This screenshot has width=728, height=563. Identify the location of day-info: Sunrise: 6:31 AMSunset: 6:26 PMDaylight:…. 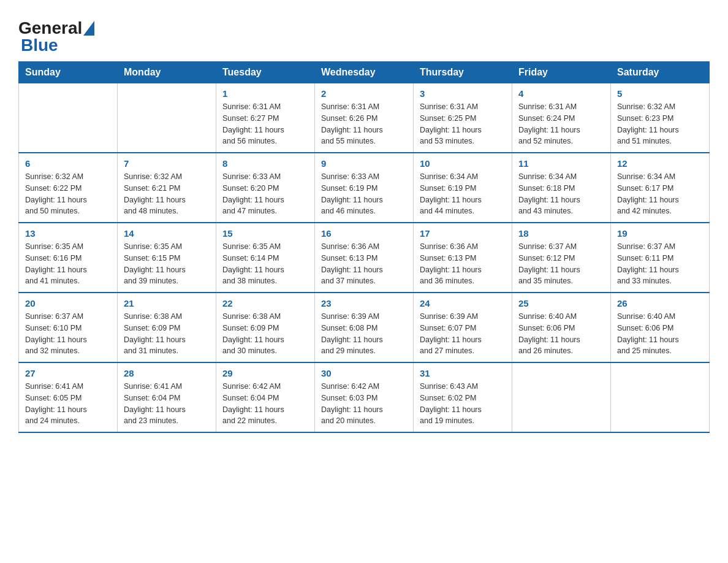
(364, 124).